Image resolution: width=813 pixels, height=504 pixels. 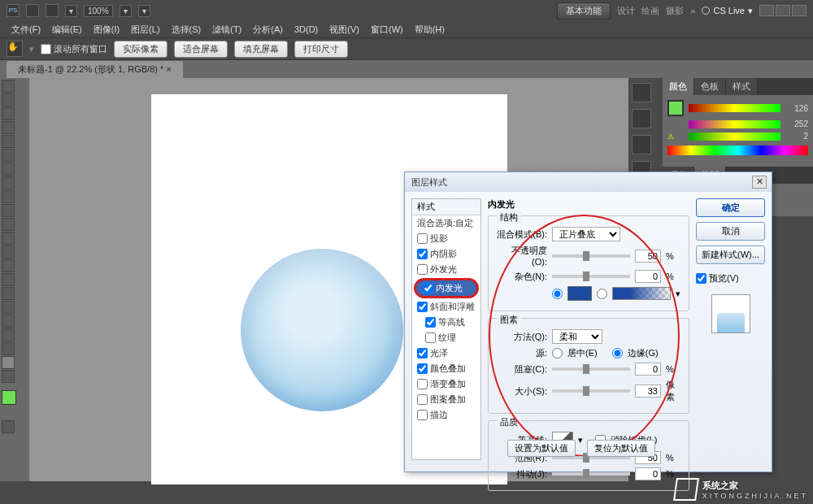 What do you see at coordinates (67, 29) in the screenshot?
I see `menu-edit: 编辑(E)` at bounding box center [67, 29].